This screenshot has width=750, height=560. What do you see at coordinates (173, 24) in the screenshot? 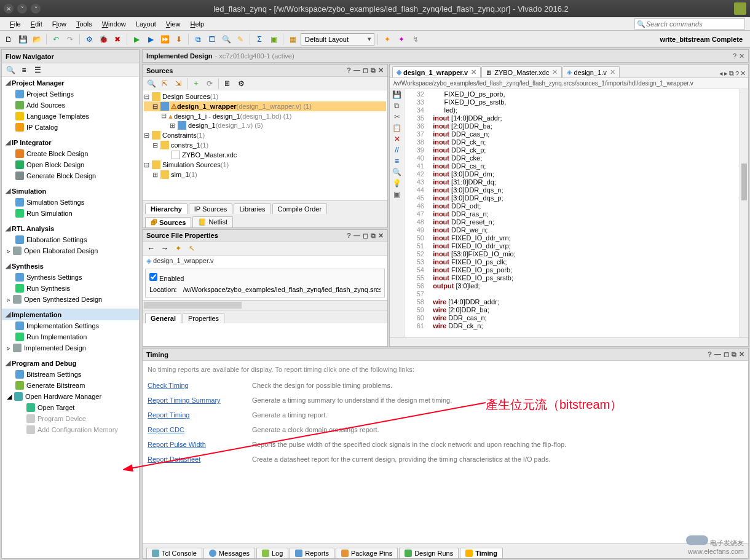
I see `menu-view: View` at bounding box center [173, 24].